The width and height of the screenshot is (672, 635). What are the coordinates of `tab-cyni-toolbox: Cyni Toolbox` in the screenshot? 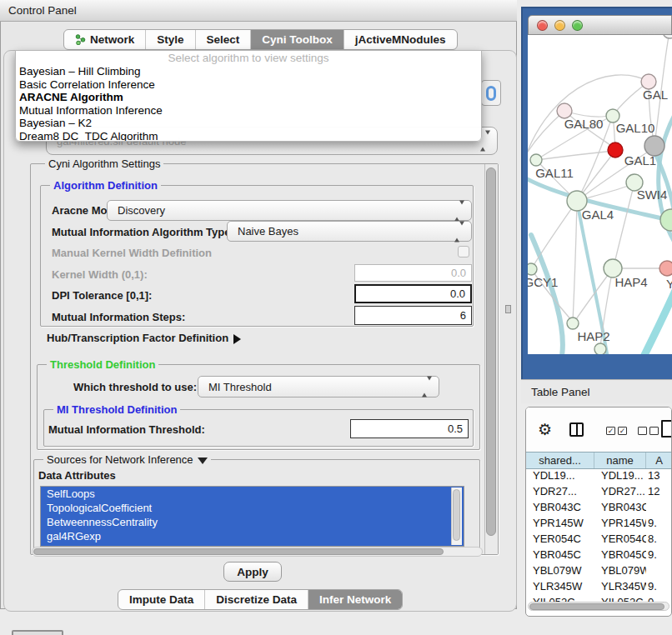 It's located at (297, 40).